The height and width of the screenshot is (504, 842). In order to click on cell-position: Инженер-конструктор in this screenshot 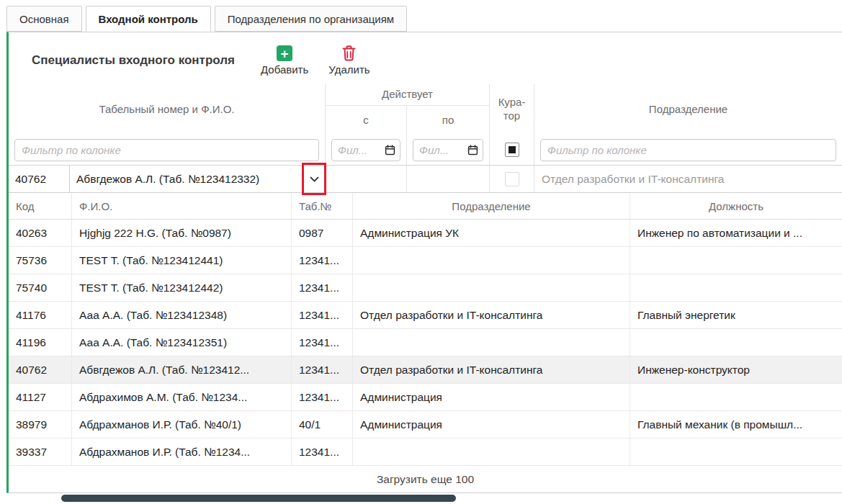, I will do `click(736, 370)`.